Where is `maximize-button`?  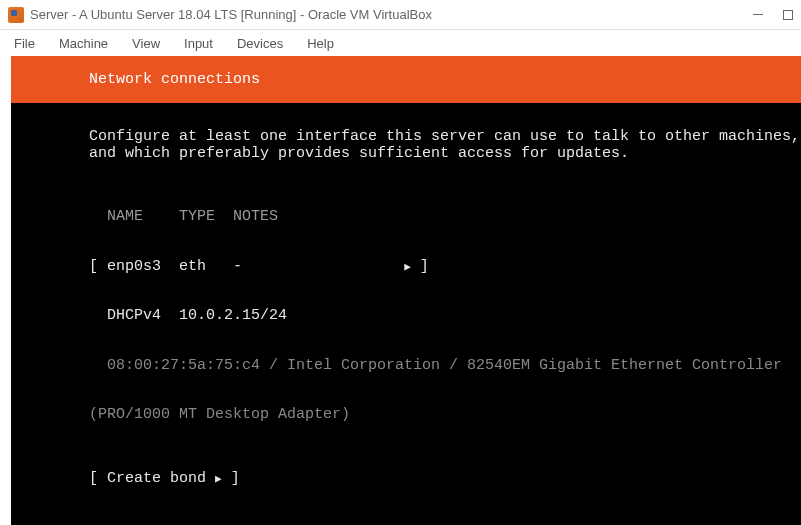 maximize-button is located at coordinates (788, 15).